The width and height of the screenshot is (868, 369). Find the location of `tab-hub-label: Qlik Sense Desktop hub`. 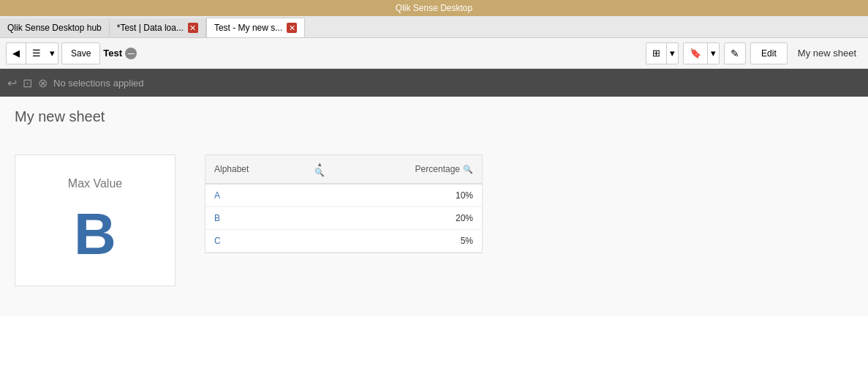

tab-hub-label: Qlik Sense Desktop hub is located at coordinates (54, 28).